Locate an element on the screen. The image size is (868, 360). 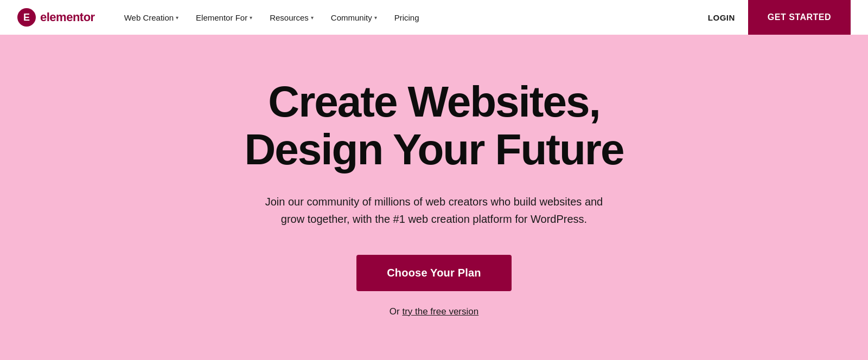
choose-plan-button: Choose Your Plan is located at coordinates (434, 273).